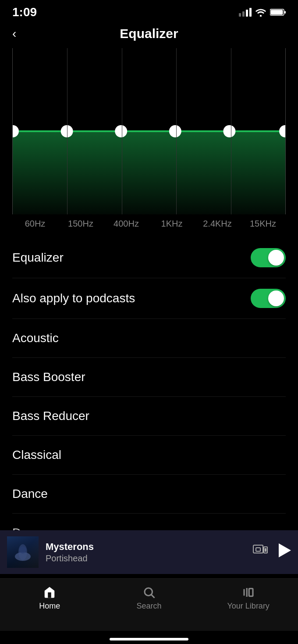 This screenshot has height=644, width=298. Describe the element at coordinates (14, 34) in the screenshot. I see `back-button: ‹` at that location.